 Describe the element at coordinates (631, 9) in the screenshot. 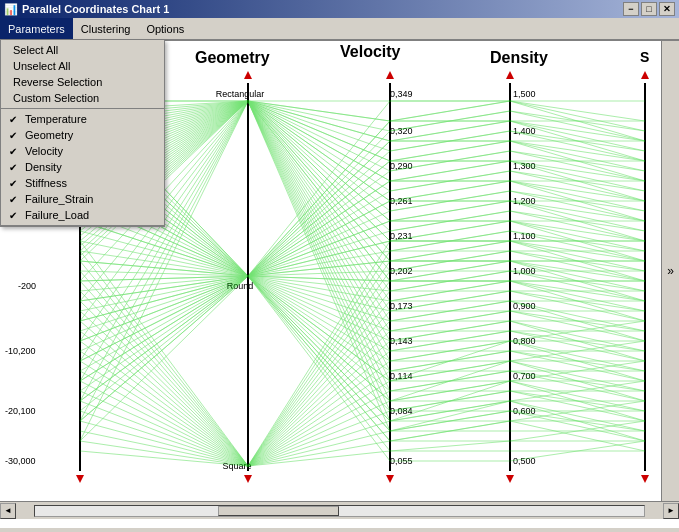

I see `minimize-button: −` at that location.